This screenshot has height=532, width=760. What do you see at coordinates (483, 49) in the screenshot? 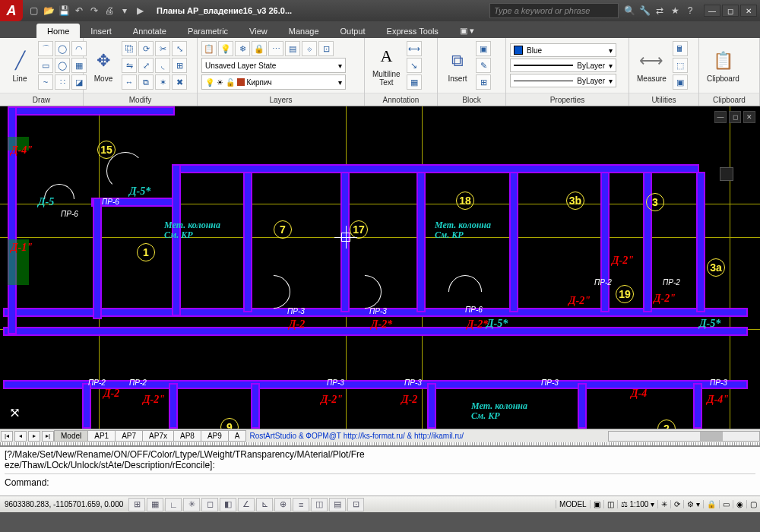
I see `create-block-icon: ▣` at bounding box center [483, 49].